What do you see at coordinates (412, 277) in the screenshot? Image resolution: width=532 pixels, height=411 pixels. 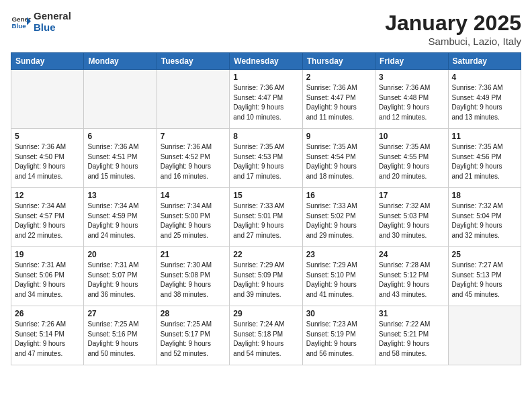 I see `day-cell-24: 24Sunrise: 7:28 AMSunset: 5:12 PMDayligh…` at bounding box center [412, 277].